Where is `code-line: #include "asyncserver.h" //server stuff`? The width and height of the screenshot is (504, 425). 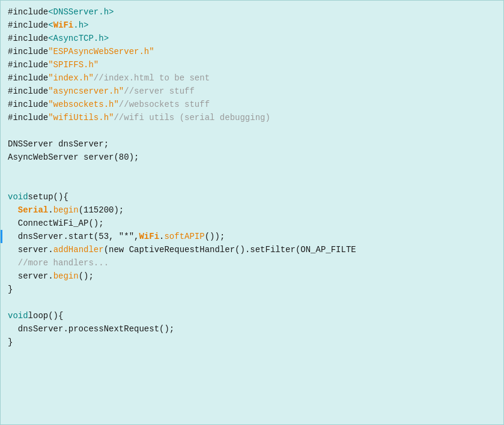 code-line: #include "asyncserver.h" //server stuff is located at coordinates (252, 91).